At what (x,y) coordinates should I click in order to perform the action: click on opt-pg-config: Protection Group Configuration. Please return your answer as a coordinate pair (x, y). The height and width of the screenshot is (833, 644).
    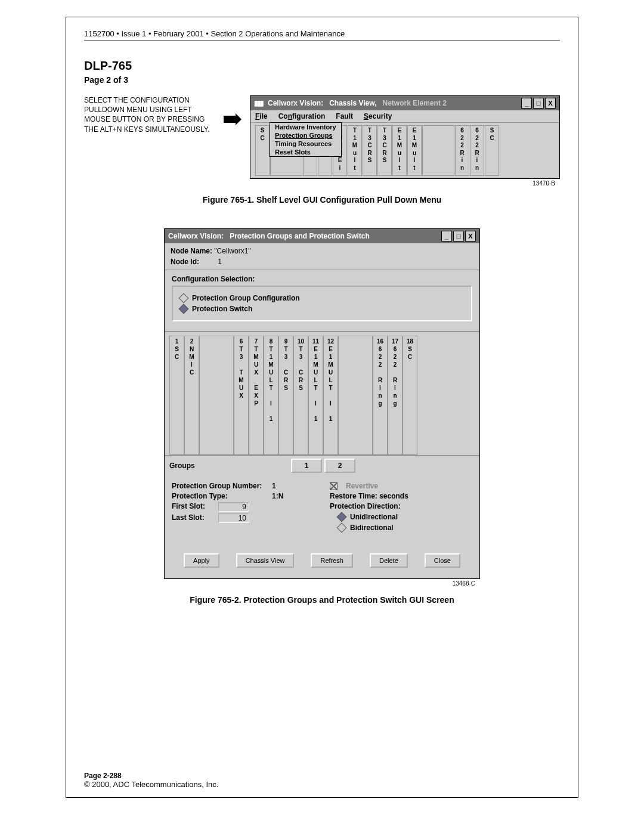
    Looking at the image, I should click on (246, 298).